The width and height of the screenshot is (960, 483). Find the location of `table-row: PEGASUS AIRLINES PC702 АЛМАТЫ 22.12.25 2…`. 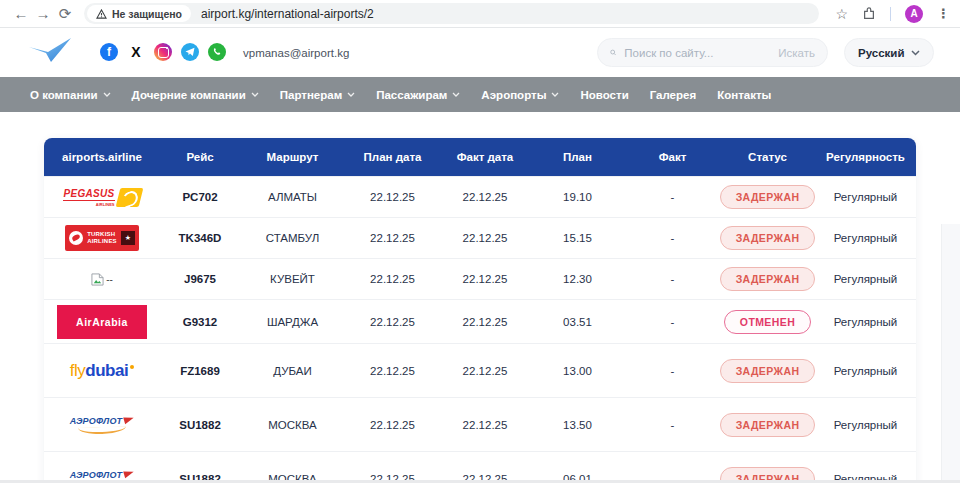

table-row: PEGASUS AIRLINES PC702 АЛМАТЫ 22.12.25 2… is located at coordinates (480, 196).